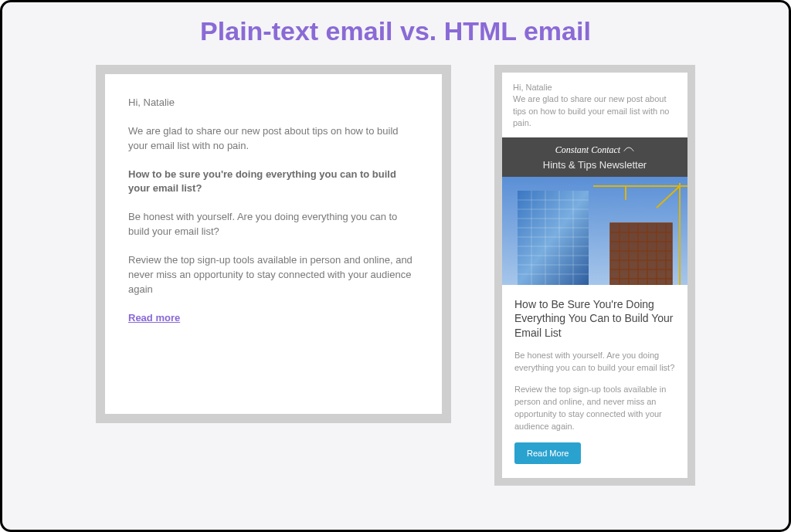 The height and width of the screenshot is (532, 791). Describe the element at coordinates (595, 408) in the screenshot. I see `html-para2: Review the top sign-up tools available i…` at that location.